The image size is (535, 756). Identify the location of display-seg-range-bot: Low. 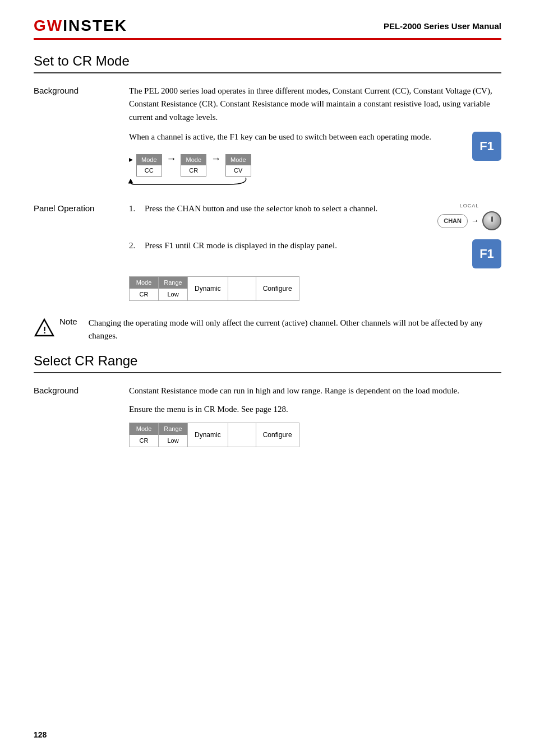
(173, 295).